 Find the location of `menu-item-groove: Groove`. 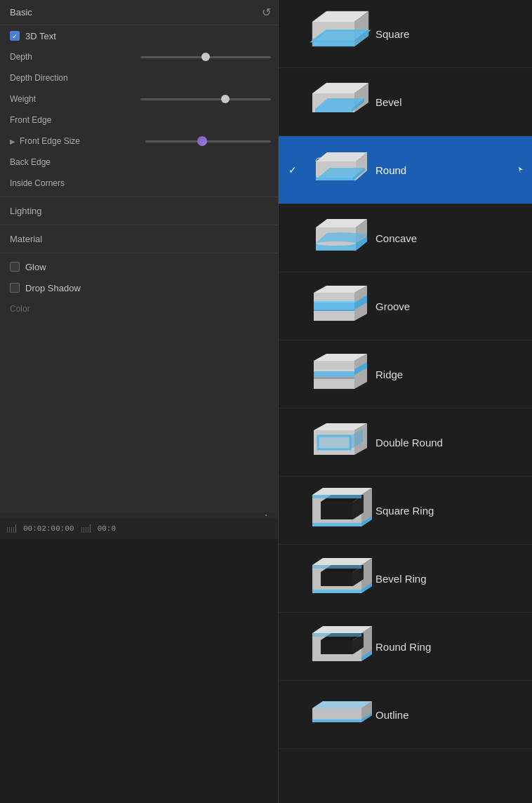

menu-item-groove: Groove is located at coordinates (406, 306).